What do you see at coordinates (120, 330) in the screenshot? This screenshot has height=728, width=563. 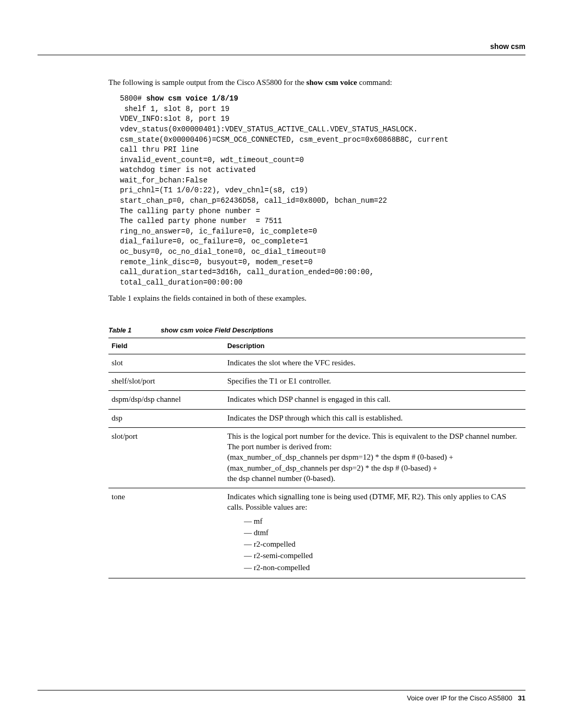 I see `table-caption-id: Table 1` at bounding box center [120, 330].